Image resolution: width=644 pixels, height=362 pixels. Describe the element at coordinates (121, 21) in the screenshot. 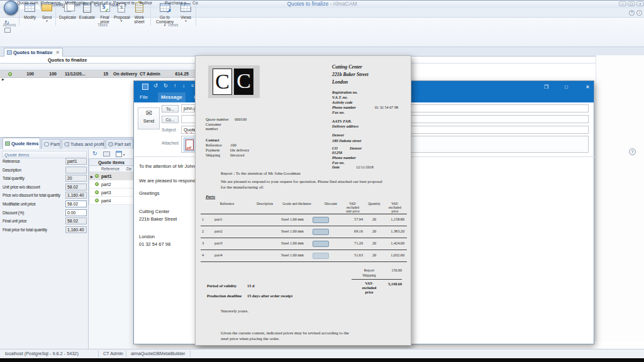

I see `proposal-dropdown-caret-icon` at that location.